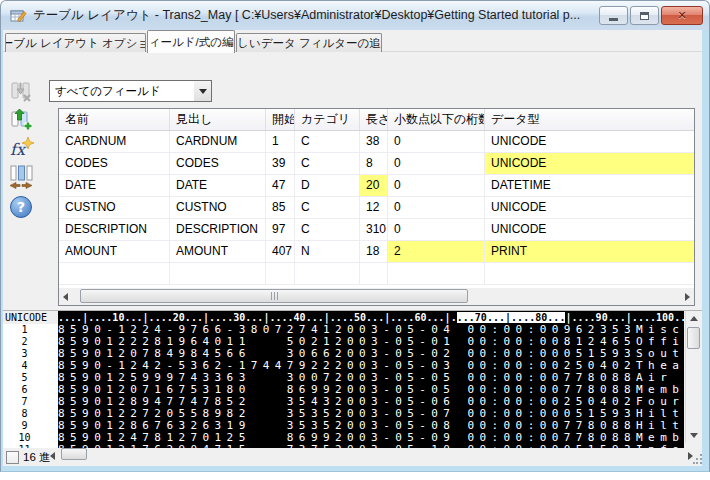 The image size is (710, 480). I want to click on cell-name: CODES, so click(114, 164).